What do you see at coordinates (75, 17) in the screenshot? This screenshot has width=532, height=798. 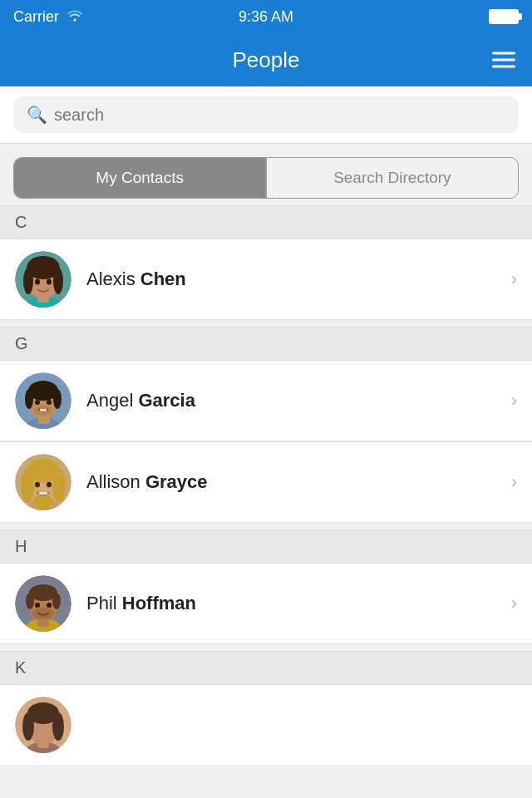 I see `wifi-icon` at bounding box center [75, 17].